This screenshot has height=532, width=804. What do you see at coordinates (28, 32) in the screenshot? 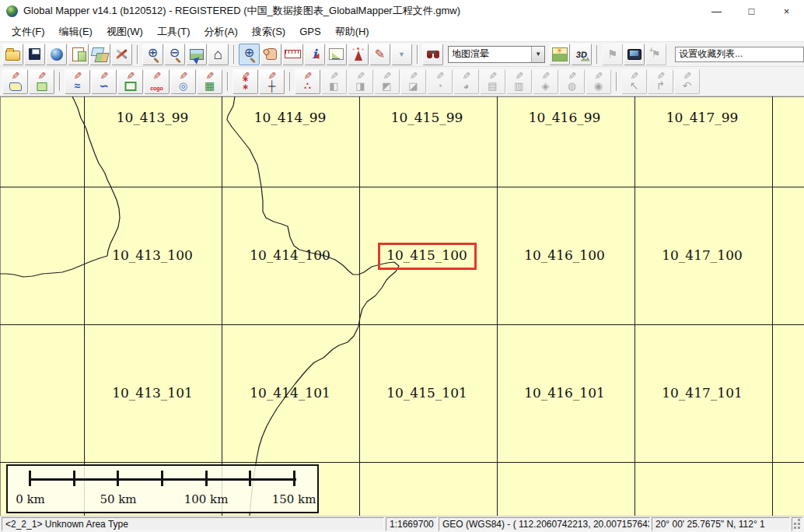
I see `menu-file: 文件(F)` at bounding box center [28, 32].